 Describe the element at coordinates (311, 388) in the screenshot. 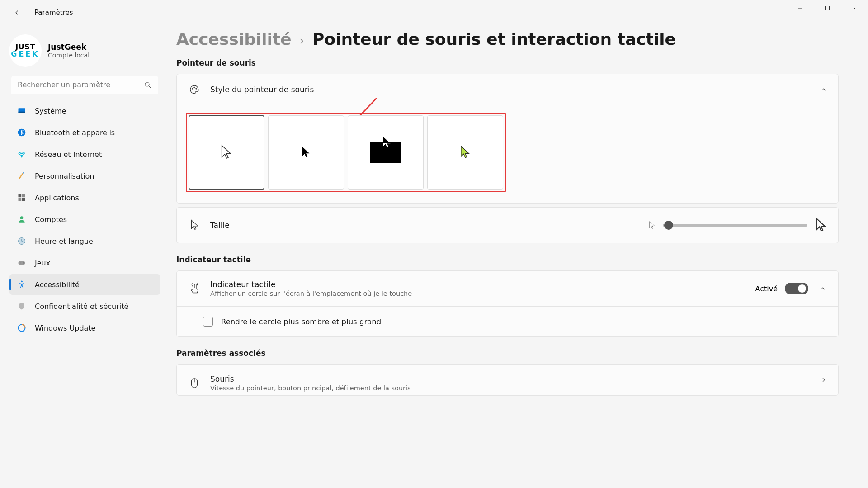

I see `related-mouse-sub: Vitesse du pointeur, bouton principal, d…` at that location.